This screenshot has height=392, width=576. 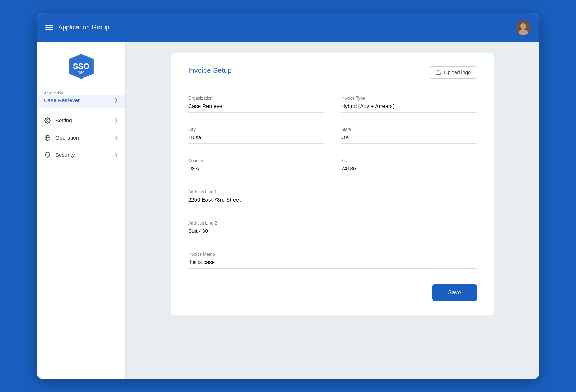 I want to click on city-label: City, so click(x=256, y=129).